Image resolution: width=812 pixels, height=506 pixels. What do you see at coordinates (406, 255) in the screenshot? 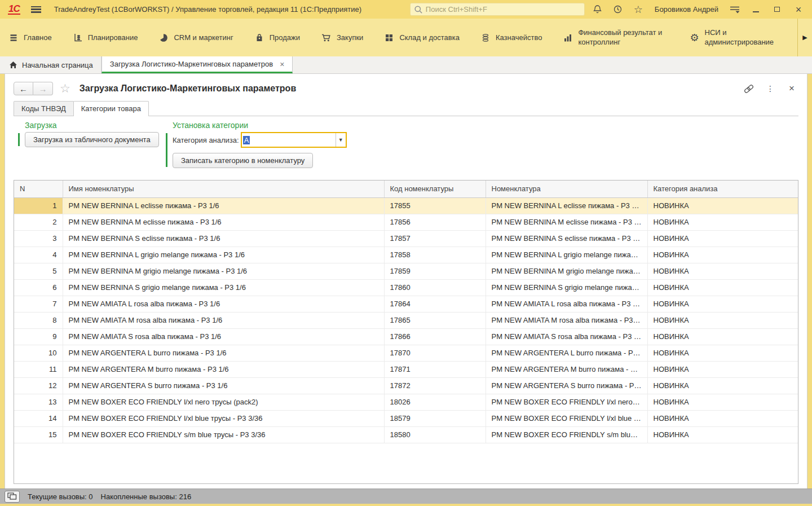
I see `table-row: 4 PM NEW BERNINA L grigio melange пижама…` at bounding box center [406, 255].